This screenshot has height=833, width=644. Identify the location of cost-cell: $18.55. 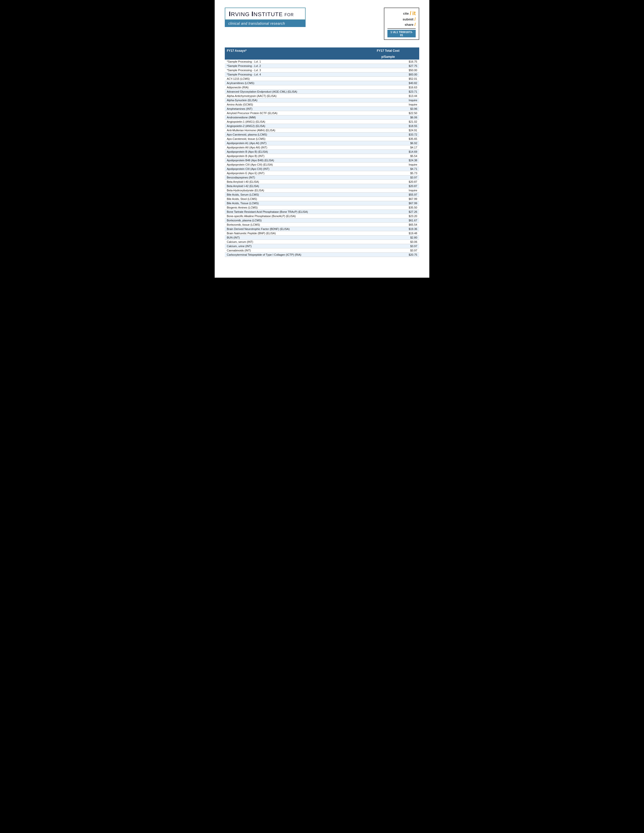
(388, 126).